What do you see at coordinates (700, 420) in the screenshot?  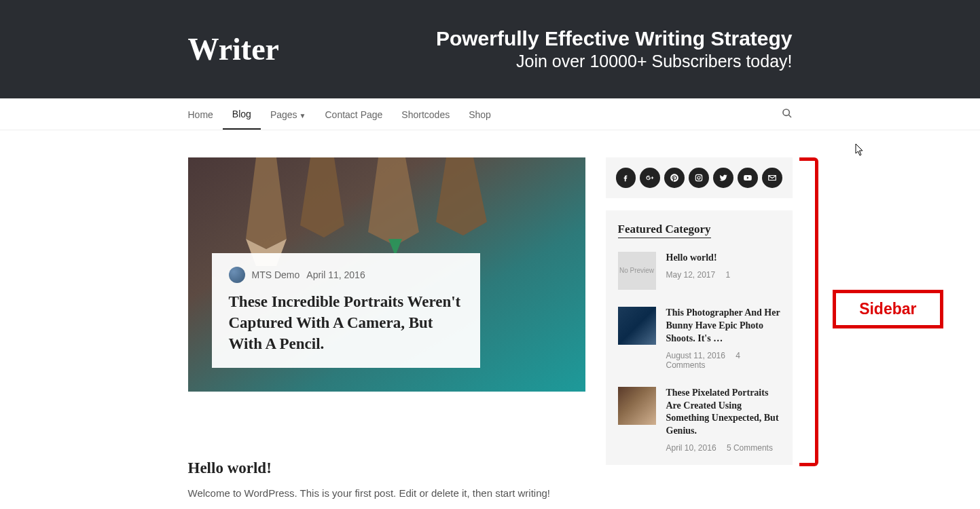 I see `featured-item: These Pixelated Portraits Are Created Us…` at bounding box center [700, 420].